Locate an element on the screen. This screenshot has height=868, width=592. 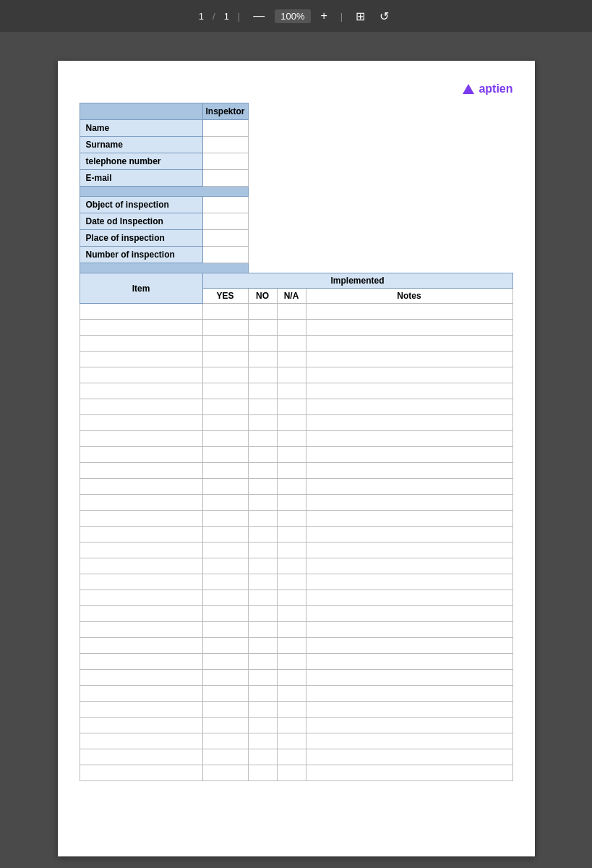
value-object is located at coordinates (226, 205).